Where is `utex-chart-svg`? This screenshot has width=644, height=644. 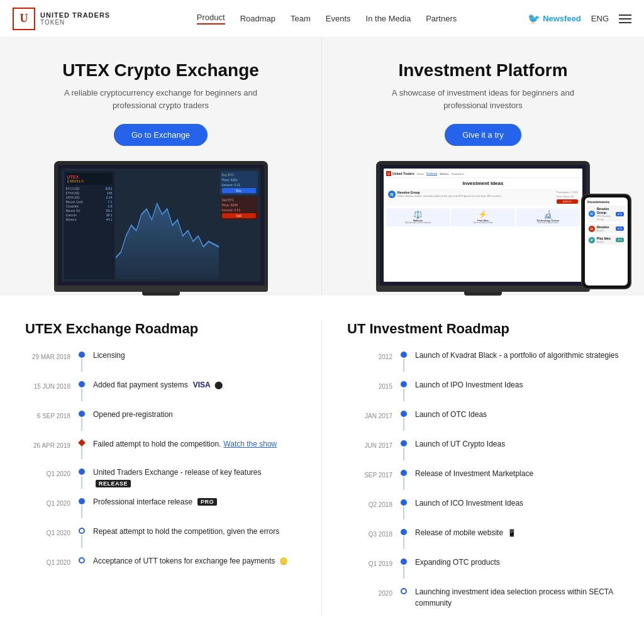
utex-chart-svg is located at coordinates (167, 225).